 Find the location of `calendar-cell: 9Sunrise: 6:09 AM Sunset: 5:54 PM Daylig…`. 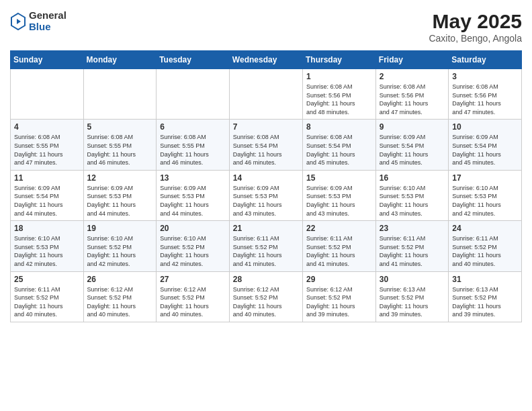

calendar-cell: 9Sunrise: 6:09 AM Sunset: 5:54 PM Daylig… is located at coordinates (412, 145).